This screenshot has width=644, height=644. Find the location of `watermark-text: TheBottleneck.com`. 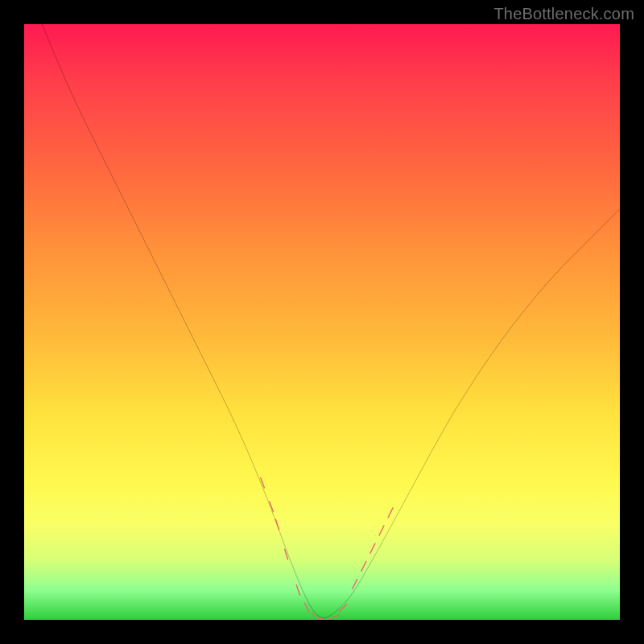

watermark-text: TheBottleneck.com is located at coordinates (564, 14).